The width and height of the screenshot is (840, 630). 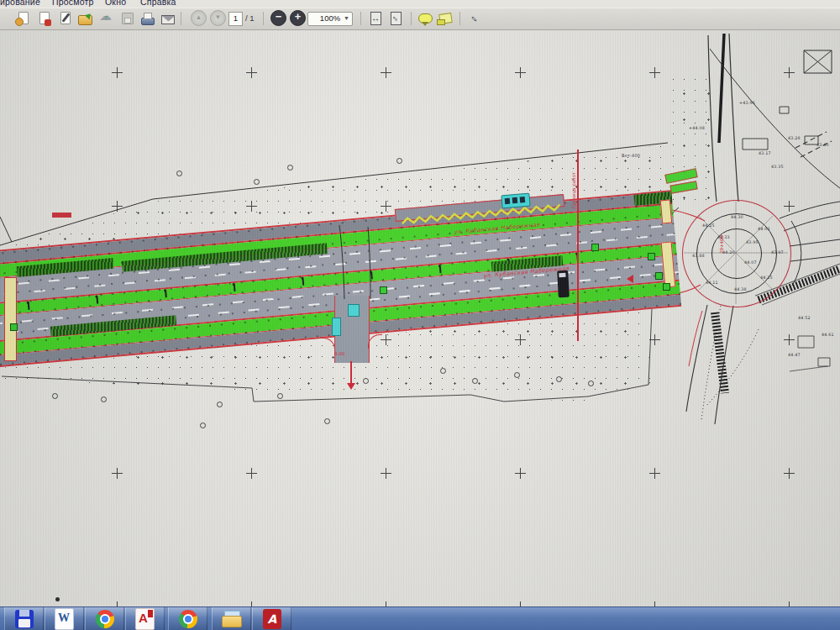 I want to click on menu-bar: ированиеПросмотрОкноСправка, so click(x=420, y=3).